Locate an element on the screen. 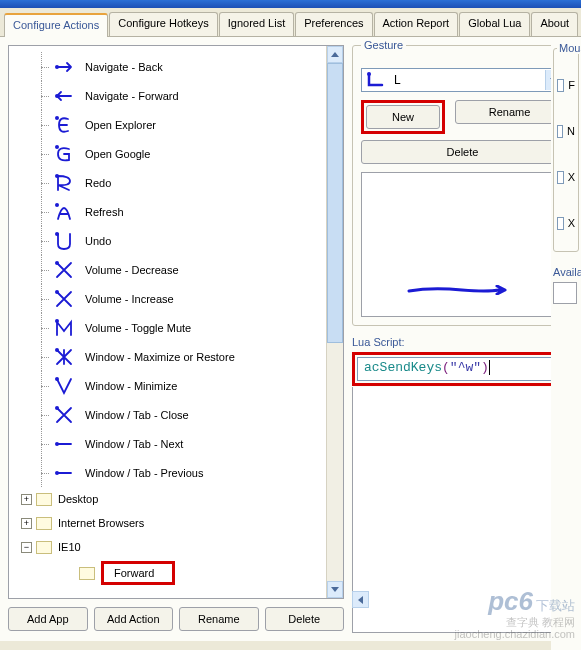  gesture-stroke-icon is located at coordinates (457, 290).